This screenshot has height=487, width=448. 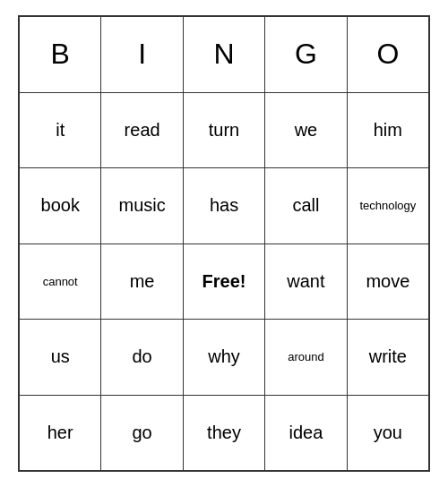 I want to click on cell-4-3: why, so click(x=224, y=357).